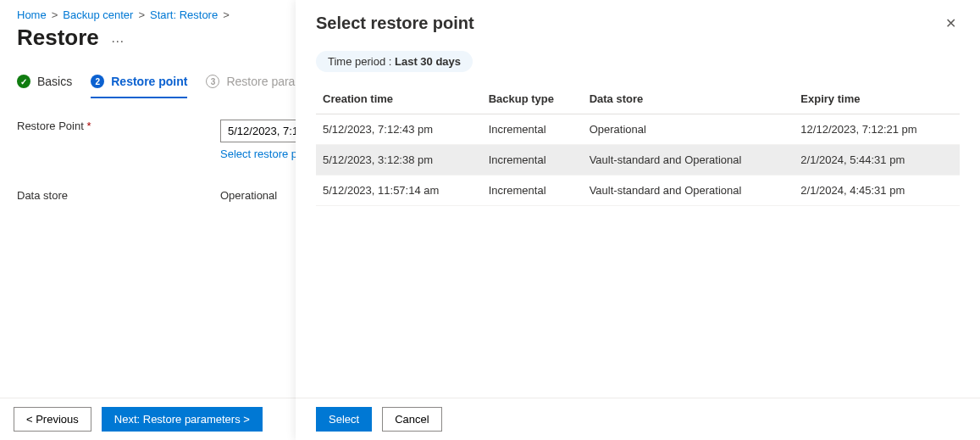 This screenshot has height=440, width=980. What do you see at coordinates (182, 419) in the screenshot?
I see `next-button: Next: Restore parameters >` at bounding box center [182, 419].